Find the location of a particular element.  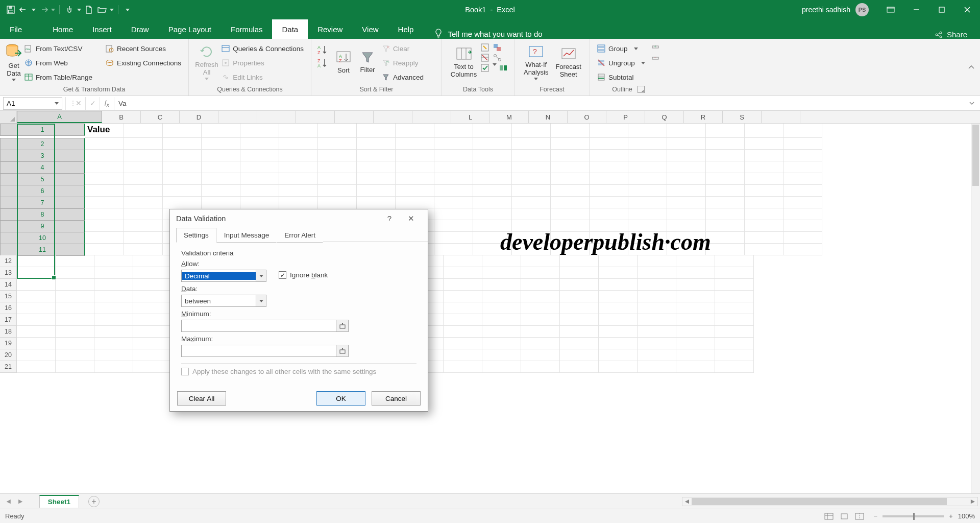

redo-icon is located at coordinates (43, 10).